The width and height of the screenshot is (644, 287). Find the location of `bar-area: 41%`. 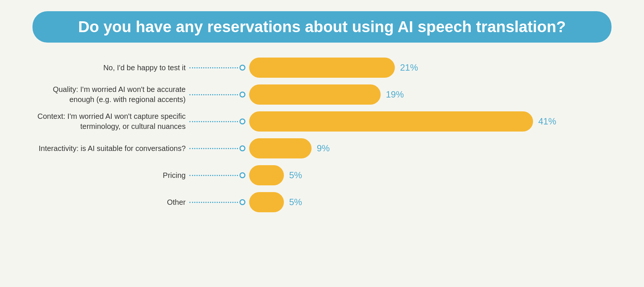

bar-area: 41% is located at coordinates (430, 121).